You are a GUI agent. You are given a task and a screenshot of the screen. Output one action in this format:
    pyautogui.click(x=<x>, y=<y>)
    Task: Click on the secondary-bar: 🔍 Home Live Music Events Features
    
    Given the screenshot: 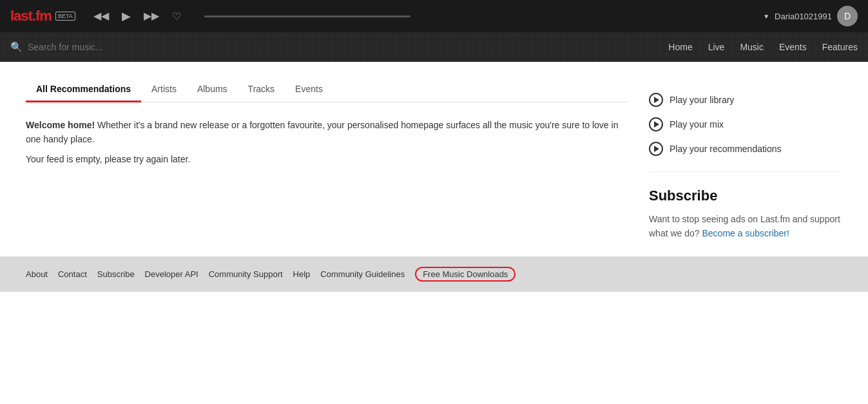 What is the action you would take?
    pyautogui.click(x=434, y=47)
    